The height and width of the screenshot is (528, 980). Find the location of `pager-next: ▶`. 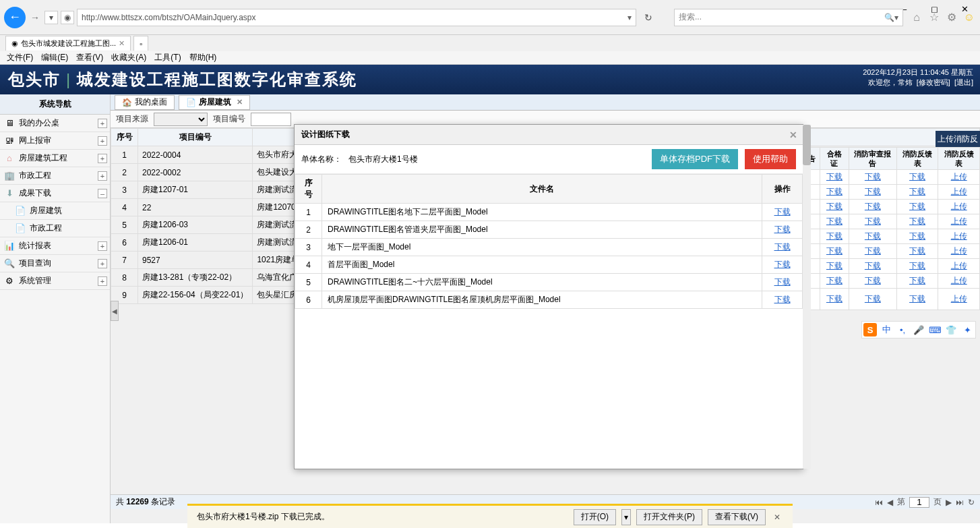

pager-next: ▶ is located at coordinates (949, 502).